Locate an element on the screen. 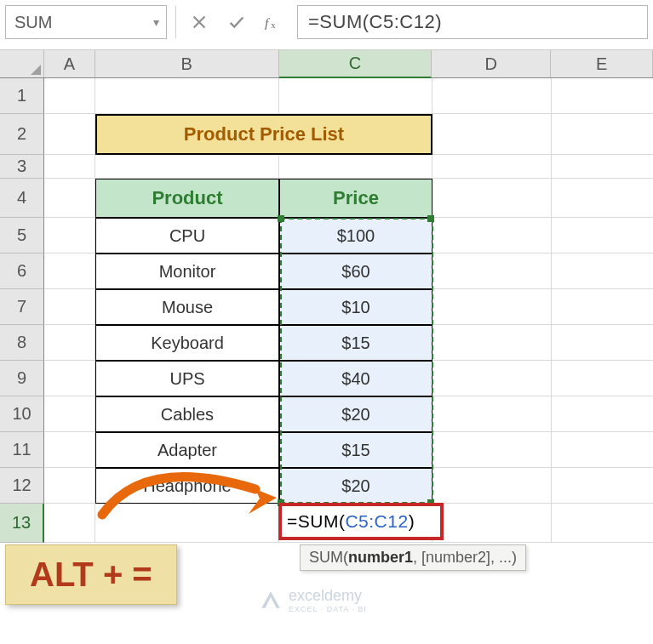 The height and width of the screenshot is (644, 653). table-row: Headphone is located at coordinates (187, 486).